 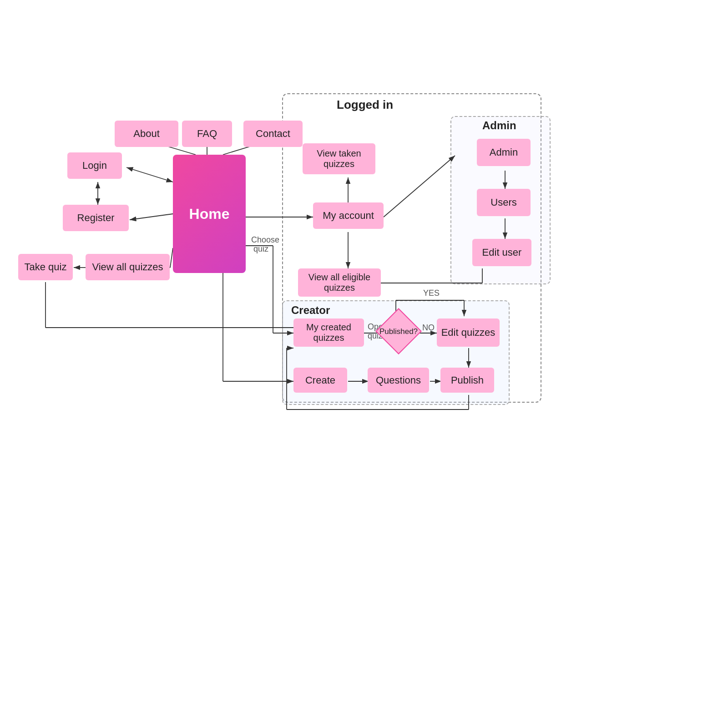 I want to click on take-quiz-node: Take quiz, so click(x=46, y=267).